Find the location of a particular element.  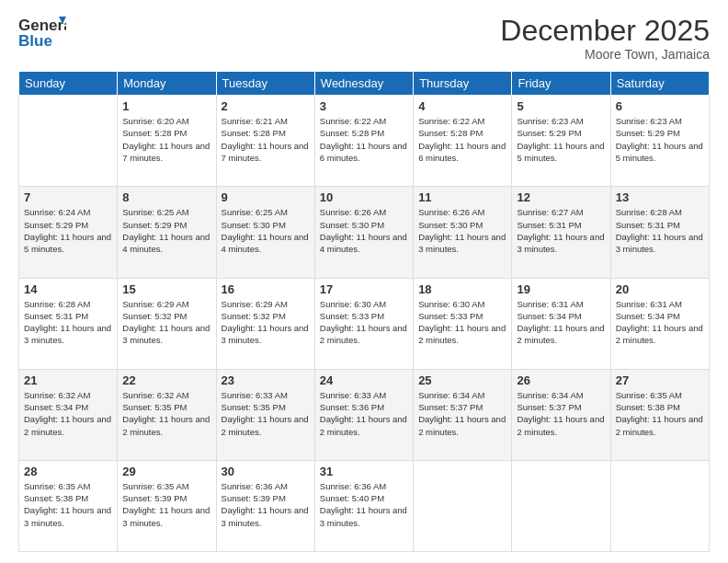

cell-info: Sunrise: 6:33 AMSunset: 5:35 PMDaylight:… is located at coordinates (266, 414).